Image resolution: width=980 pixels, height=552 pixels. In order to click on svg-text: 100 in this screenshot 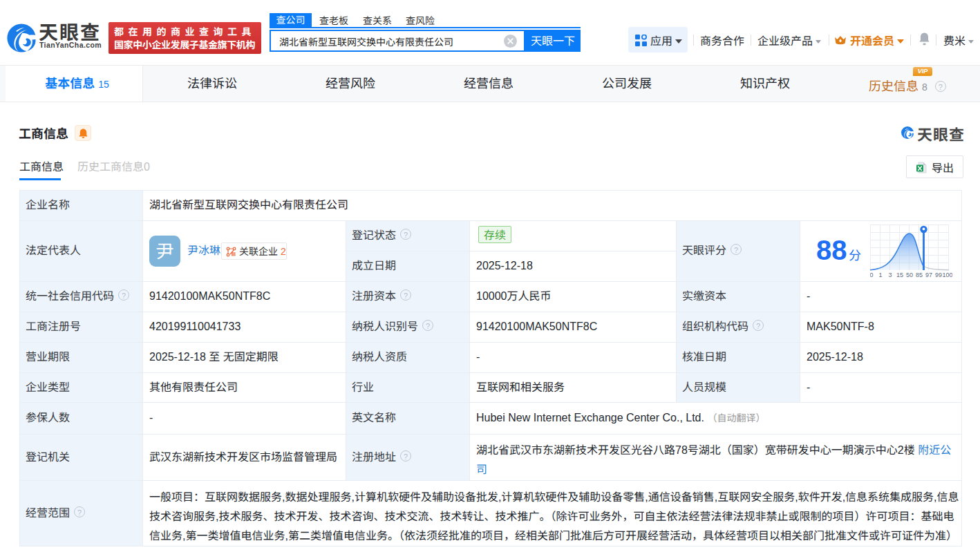, I will do `click(947, 275)`.